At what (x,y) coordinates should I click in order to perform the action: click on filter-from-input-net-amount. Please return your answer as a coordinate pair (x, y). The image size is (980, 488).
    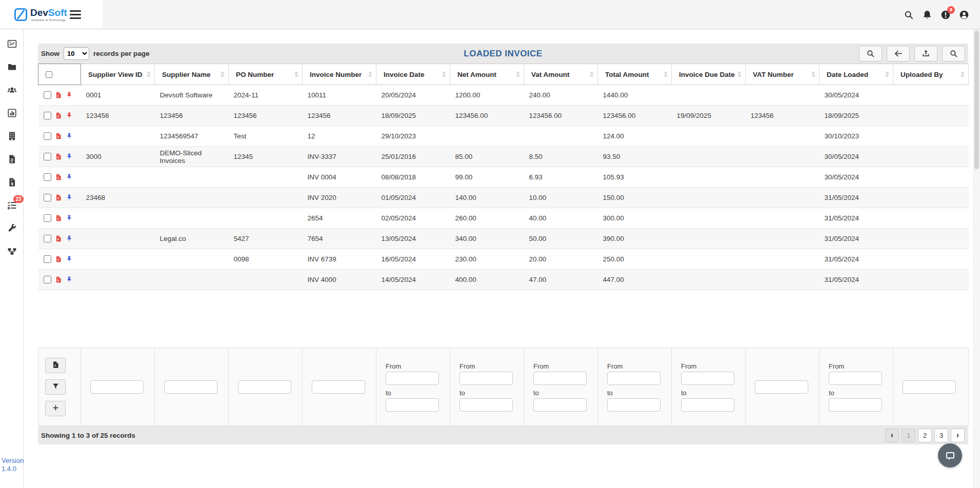
    Looking at the image, I should click on (486, 378).